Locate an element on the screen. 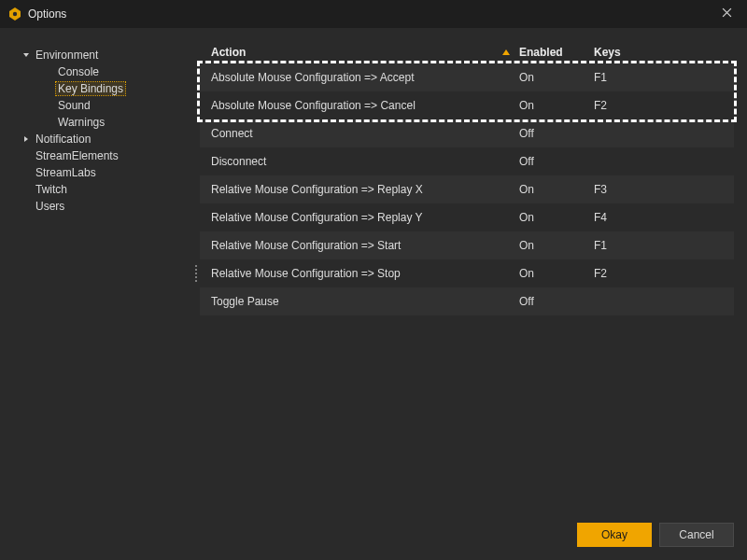 Image resolution: width=747 pixels, height=560 pixels. table-row: Absolute Mouse Configuration => CancelOn… is located at coordinates (467, 105).